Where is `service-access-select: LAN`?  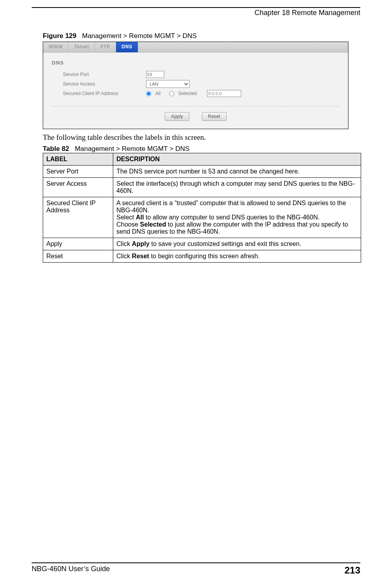 service-access-select: LAN is located at coordinates (168, 84).